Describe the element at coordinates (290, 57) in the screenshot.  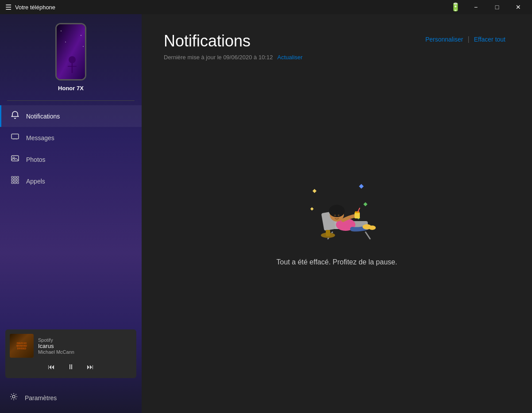
I see `refresh-link: Actualiser` at that location.